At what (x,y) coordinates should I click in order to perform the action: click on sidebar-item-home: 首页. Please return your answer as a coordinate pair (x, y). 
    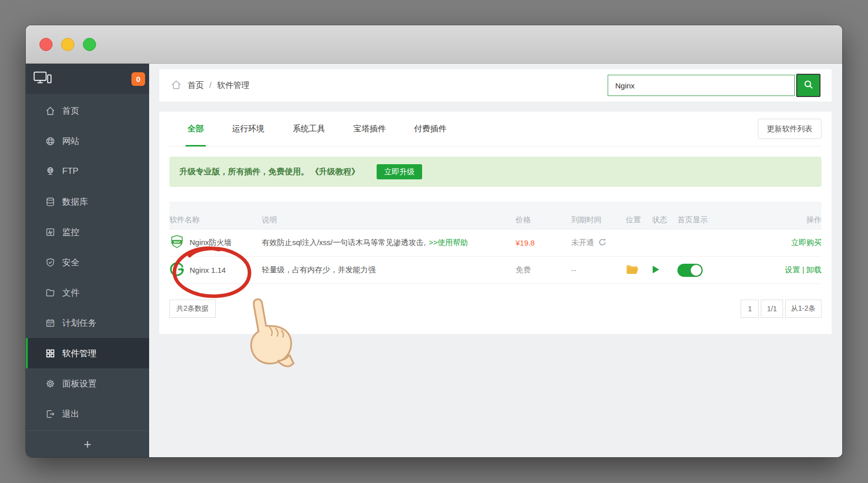
    Looking at the image, I should click on (87, 111).